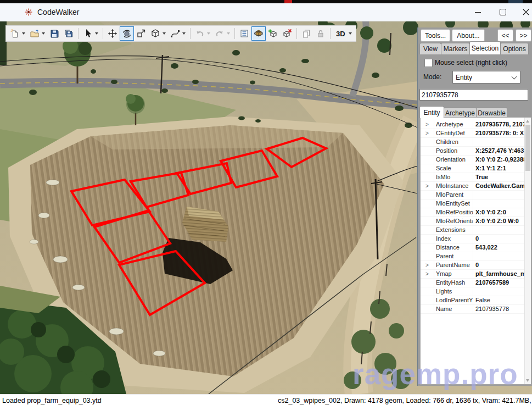 This screenshot has height=405, width=532. I want to click on close-button, so click(523, 12).